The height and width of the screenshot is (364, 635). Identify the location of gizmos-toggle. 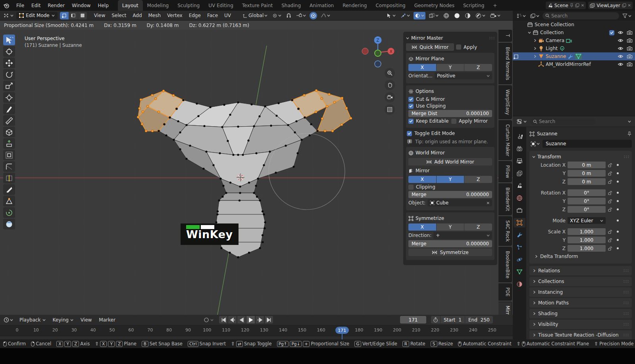
(405, 16).